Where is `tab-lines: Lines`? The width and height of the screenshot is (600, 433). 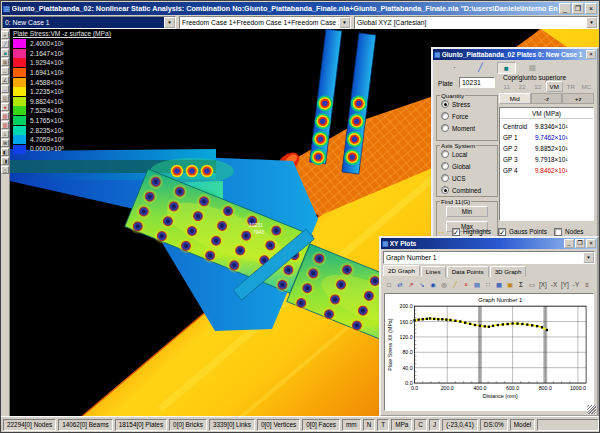
tab-lines: Lines is located at coordinates (434, 272).